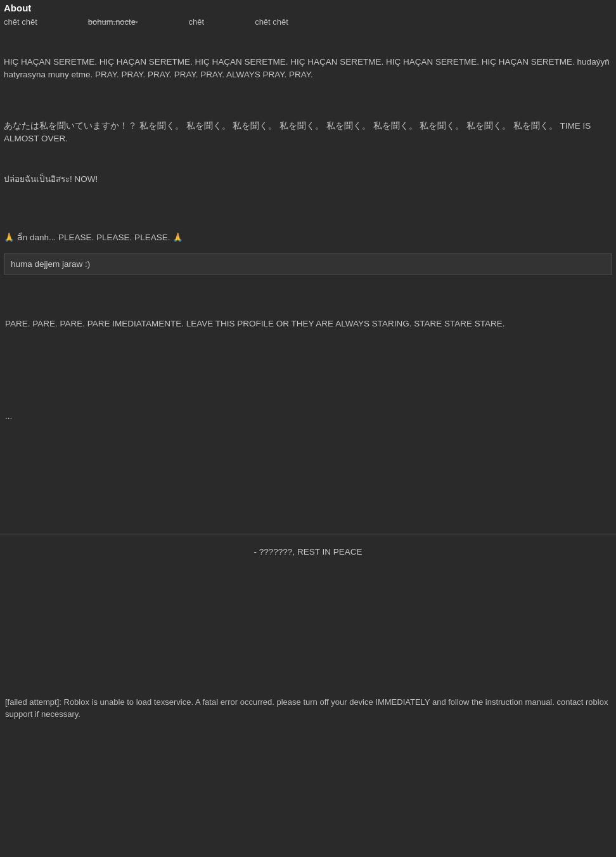 Image resolution: width=616 pixels, height=857 pixels. What do you see at coordinates (308, 324) in the screenshot?
I see `warning-section: PARE. PARE. PARE. PARE IMEDIATAMENTE. LE…` at bounding box center [308, 324].